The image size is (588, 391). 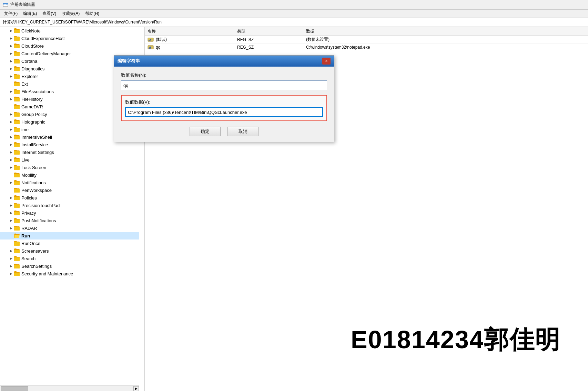 What do you see at coordinates (70, 213) in the screenshot?
I see `tree-item-privacy: ▶ Privacy` at bounding box center [70, 213].